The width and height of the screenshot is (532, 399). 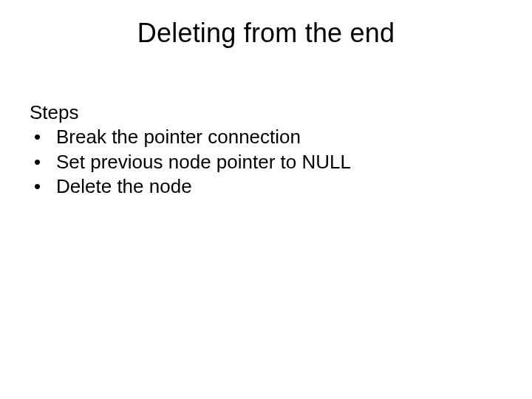 What do you see at coordinates (266, 33) in the screenshot?
I see `slide-title: Deleting from the end` at bounding box center [266, 33].